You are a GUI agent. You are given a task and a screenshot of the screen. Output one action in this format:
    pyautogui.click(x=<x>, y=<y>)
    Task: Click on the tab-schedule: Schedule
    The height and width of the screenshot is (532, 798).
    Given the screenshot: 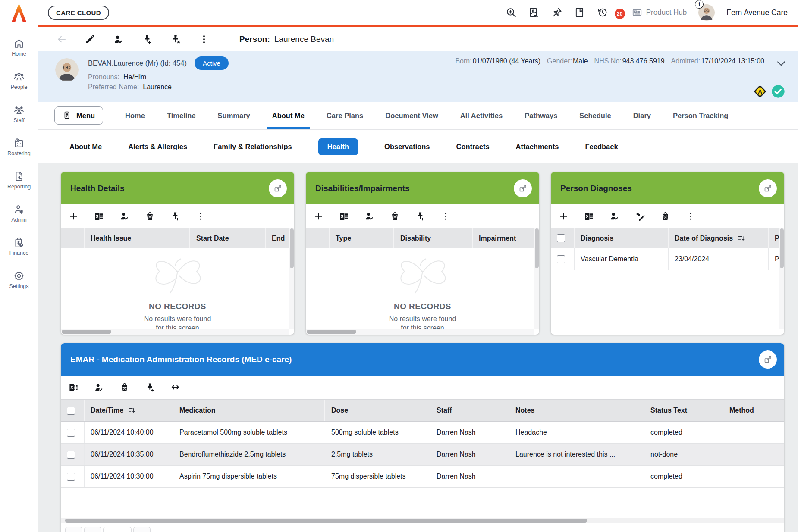 What is the action you would take?
    pyautogui.click(x=595, y=116)
    